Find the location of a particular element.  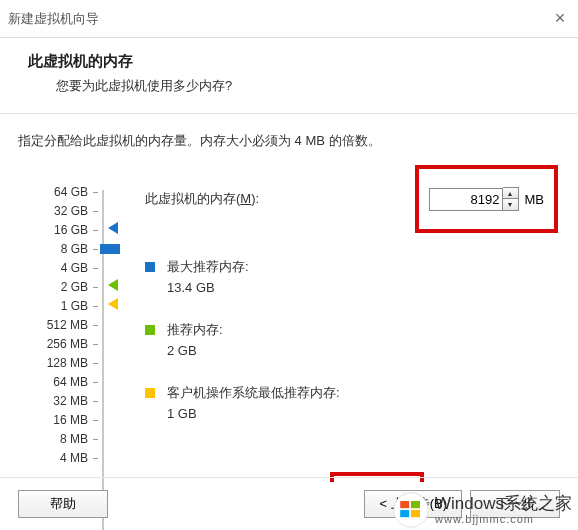

page-title: 此虚拟机的内存 is located at coordinates (294, 62).